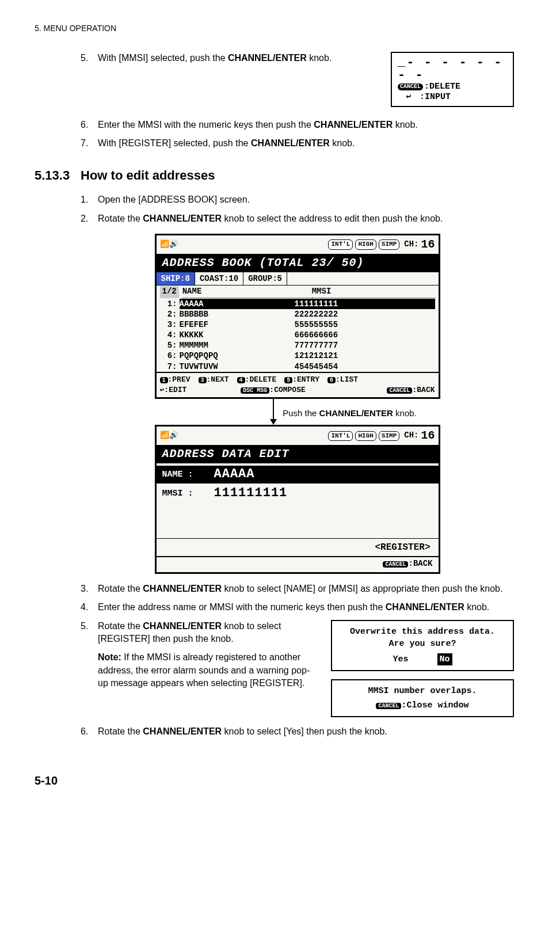 The image size is (560, 944). What do you see at coordinates (265, 279) in the screenshot?
I see `tab-group: GROUP:5` at bounding box center [265, 279].